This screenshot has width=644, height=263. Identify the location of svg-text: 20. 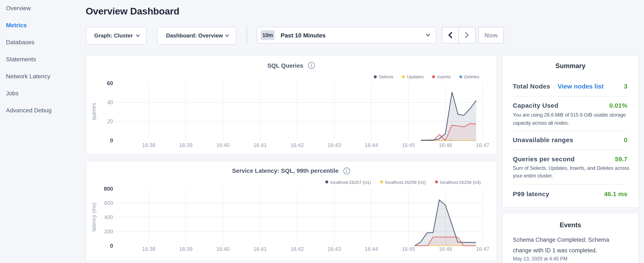
(110, 121).